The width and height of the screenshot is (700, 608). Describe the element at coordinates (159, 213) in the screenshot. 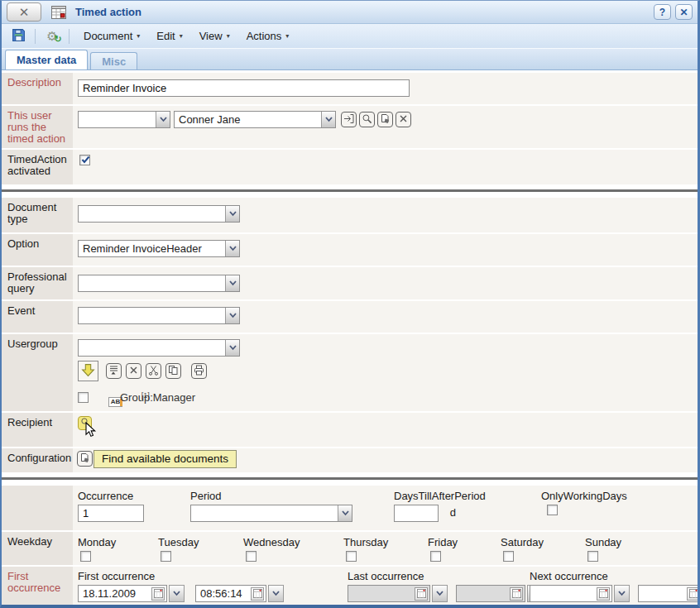

I see `document-type-select` at that location.